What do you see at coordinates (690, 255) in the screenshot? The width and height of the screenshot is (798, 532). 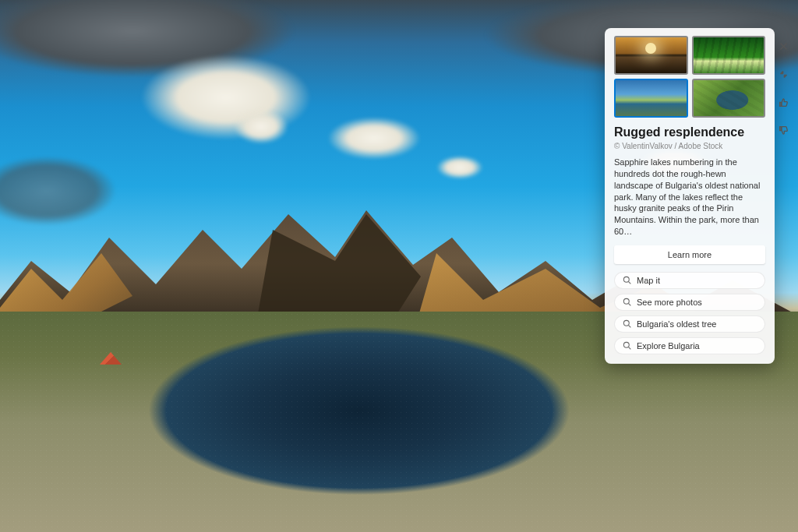 I see `learn-more-button: Learn more` at bounding box center [690, 255].